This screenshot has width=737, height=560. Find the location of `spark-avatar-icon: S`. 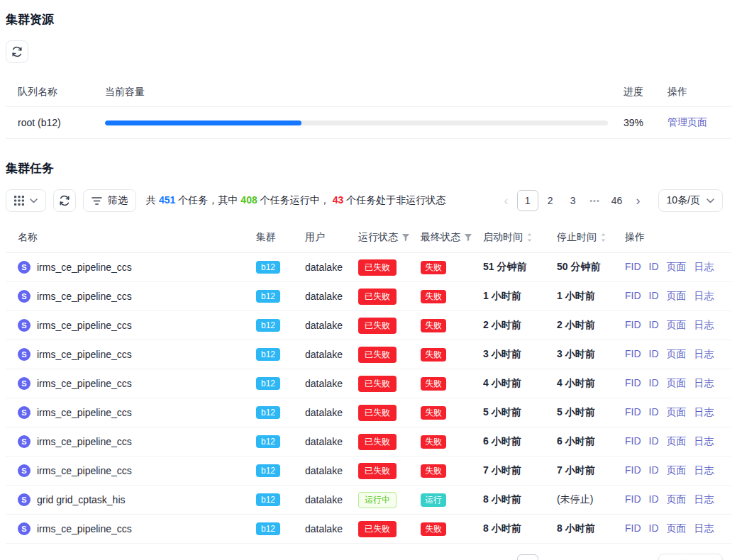

spark-avatar-icon: S is located at coordinates (24, 529).